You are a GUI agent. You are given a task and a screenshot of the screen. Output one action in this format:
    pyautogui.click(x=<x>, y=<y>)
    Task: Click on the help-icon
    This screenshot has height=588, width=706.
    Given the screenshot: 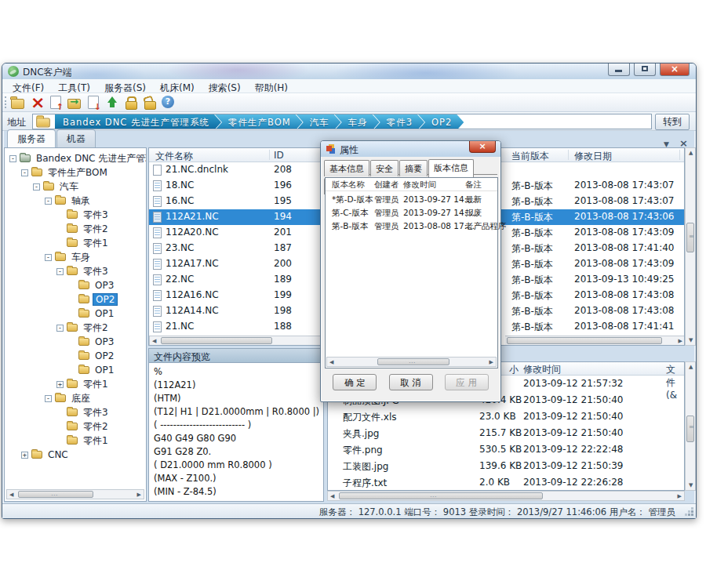 What is the action you would take?
    pyautogui.click(x=169, y=103)
    